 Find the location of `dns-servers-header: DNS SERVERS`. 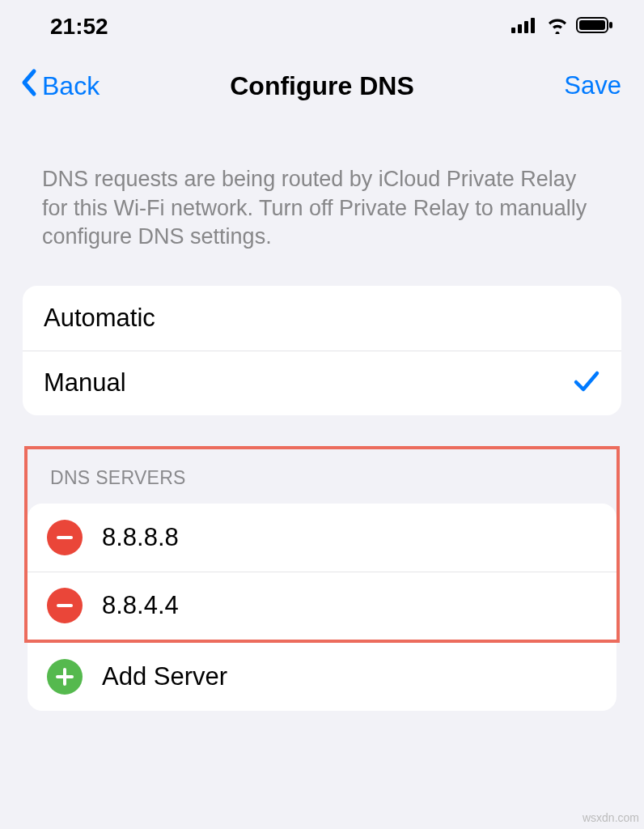

dns-servers-header: DNS SERVERS is located at coordinates (322, 473).